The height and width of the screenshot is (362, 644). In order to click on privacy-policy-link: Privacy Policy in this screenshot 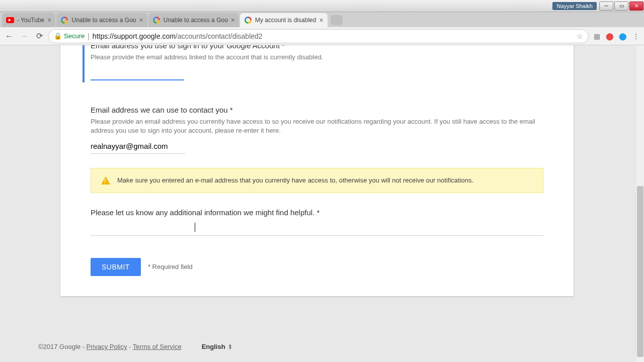, I will do `click(107, 347)`.